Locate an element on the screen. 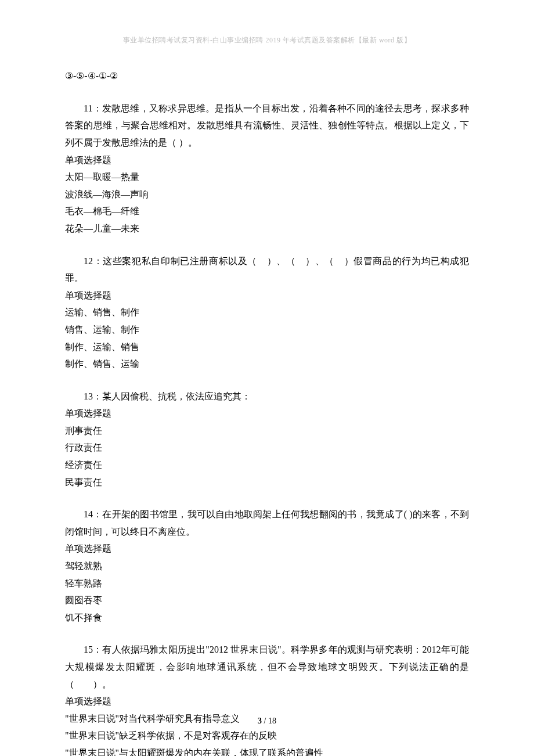 The width and height of the screenshot is (534, 756). option-b: 销售、运输、制作 is located at coordinates (267, 330).